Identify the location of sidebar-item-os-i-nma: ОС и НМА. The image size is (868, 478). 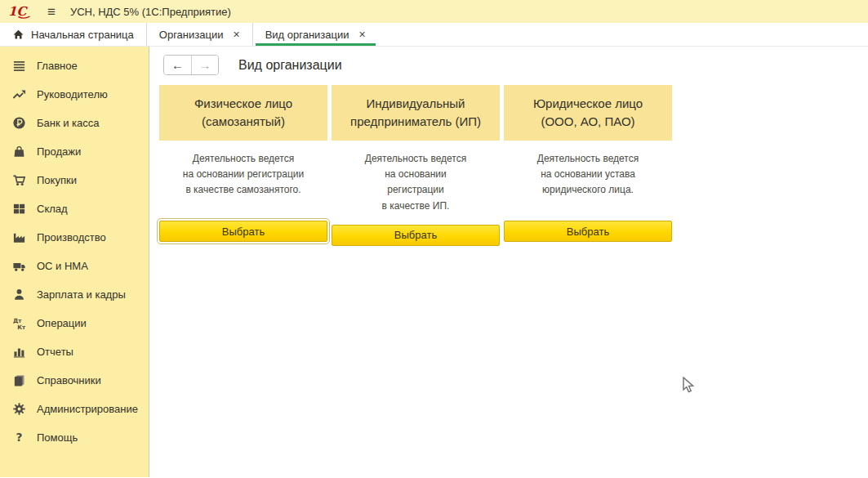
(74, 266).